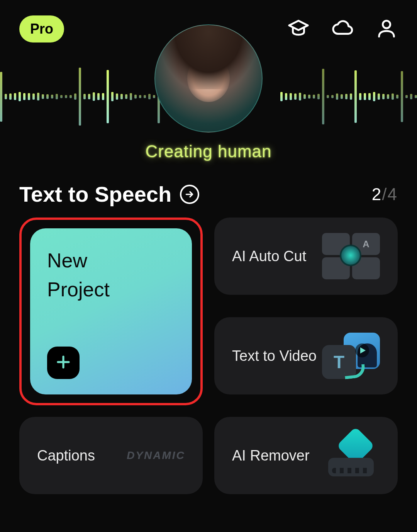 The width and height of the screenshot is (417, 532). I want to click on header: Pro, so click(208, 21).